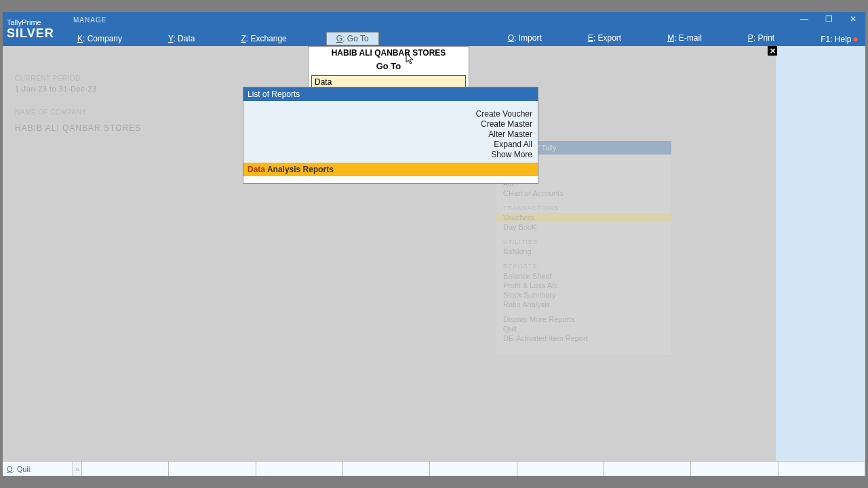 The height and width of the screenshot is (488, 868). What do you see at coordinates (391, 169) in the screenshot?
I see `report-result-highlighted: Data Analysis Reports` at bounding box center [391, 169].